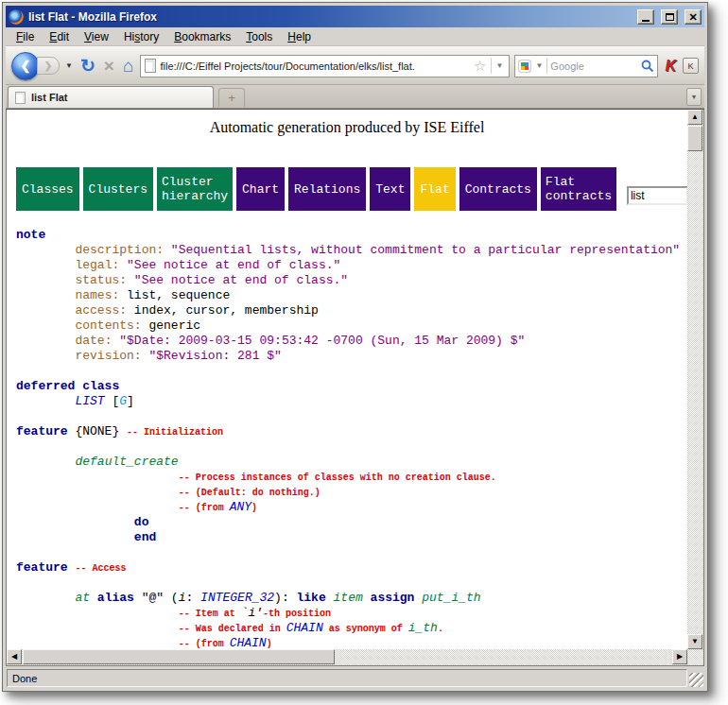 The height and width of the screenshot is (705, 728). Describe the element at coordinates (142, 37) in the screenshot. I see `menu-item-history: History` at that location.